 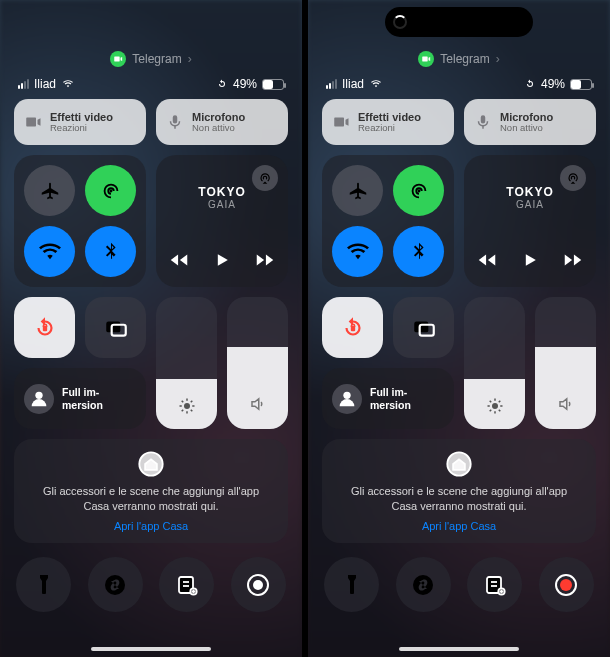 I want to click on rotation-lock-status-icon, so click(x=222, y=84).